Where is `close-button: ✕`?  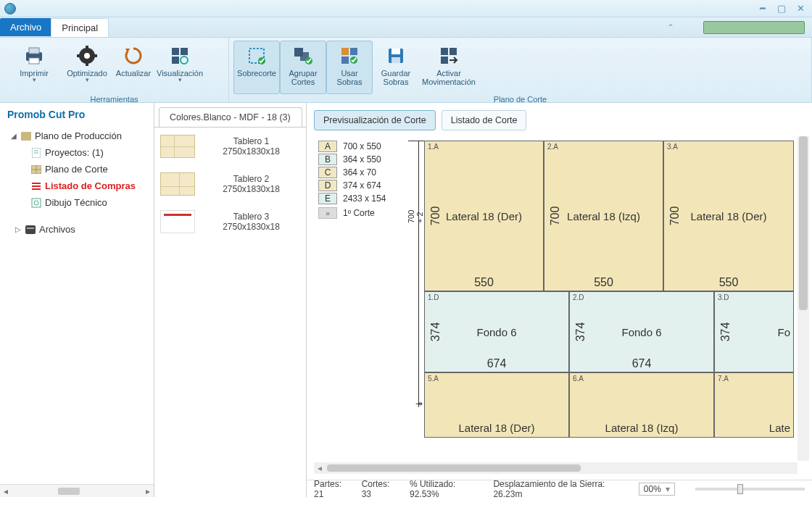 close-button: ✕ is located at coordinates (800, 9).